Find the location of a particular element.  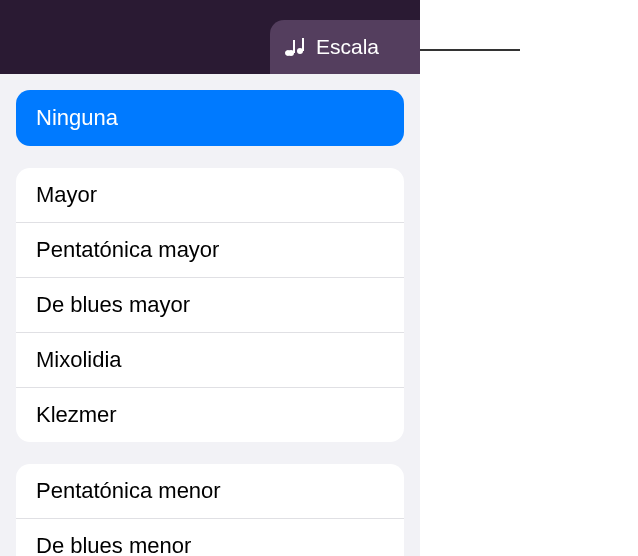

callout-line is located at coordinates (470, 50).